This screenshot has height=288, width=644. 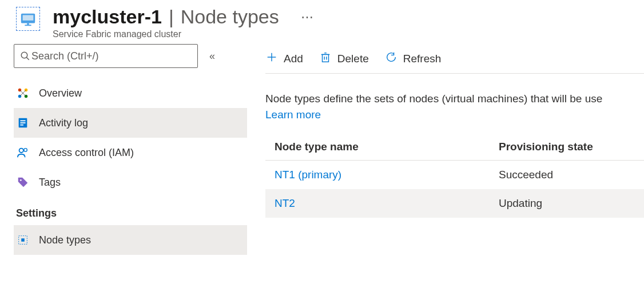 I want to click on delete-button: Delete, so click(x=344, y=58).